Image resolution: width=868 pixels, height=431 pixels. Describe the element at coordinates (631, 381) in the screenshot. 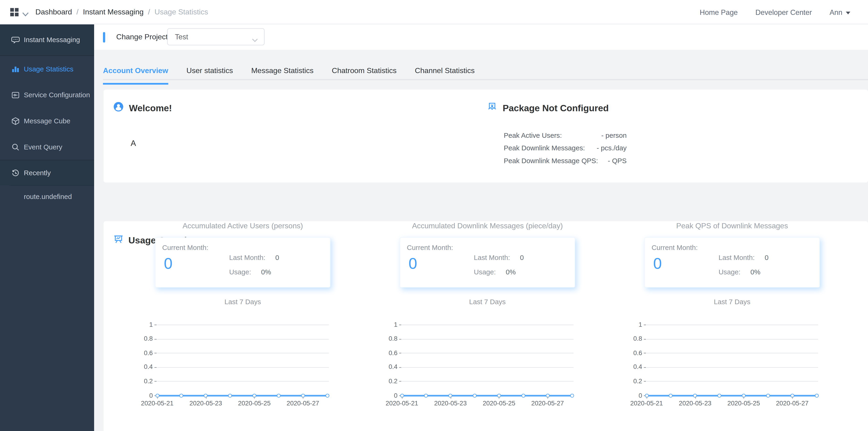

I see `y-axis-label: 0.2` at that location.